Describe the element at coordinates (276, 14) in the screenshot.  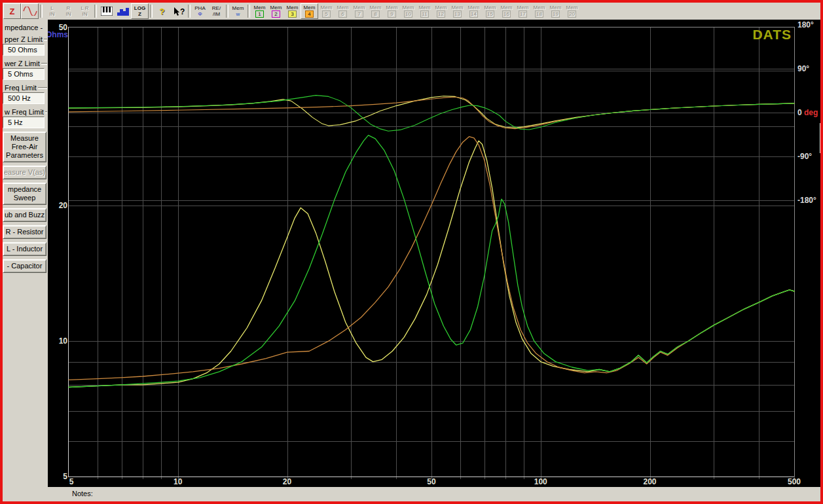
I see `mem-2-button-number: 2` at that location.